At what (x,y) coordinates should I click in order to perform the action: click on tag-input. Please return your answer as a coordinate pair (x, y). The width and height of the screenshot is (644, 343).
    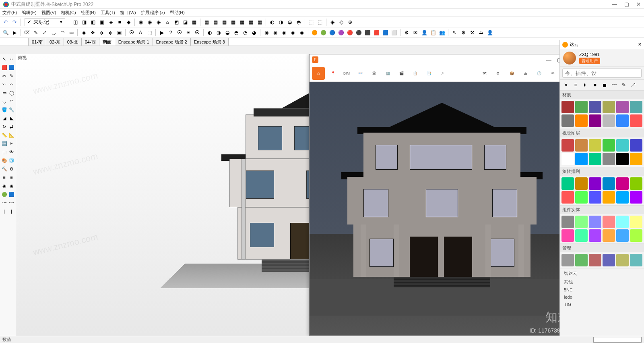
    Looking at the image, I should click on (45, 22).